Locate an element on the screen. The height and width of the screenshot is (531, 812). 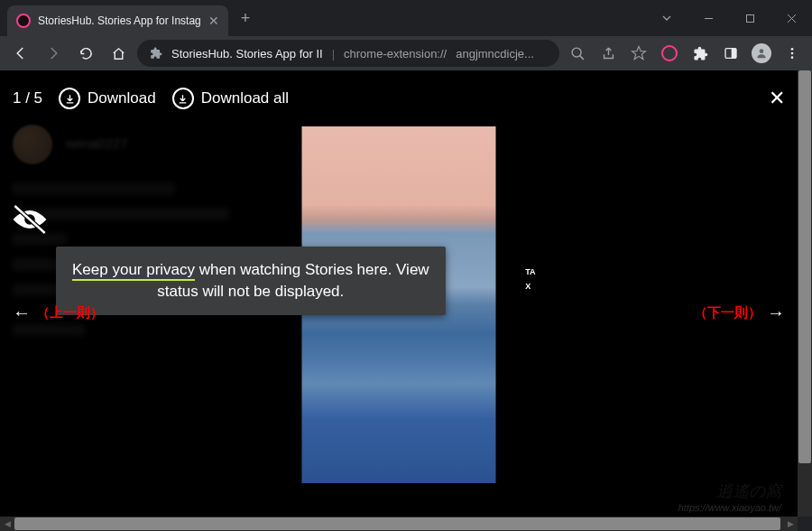
sidepanel-icon is located at coordinates (731, 53).